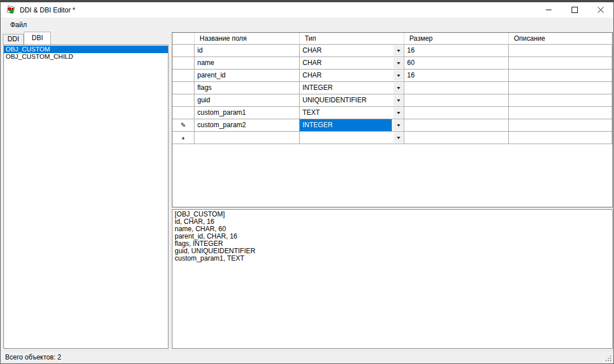  Describe the element at coordinates (392, 63) in the screenshot. I see `grid-row: nameCHAR60` at that location.